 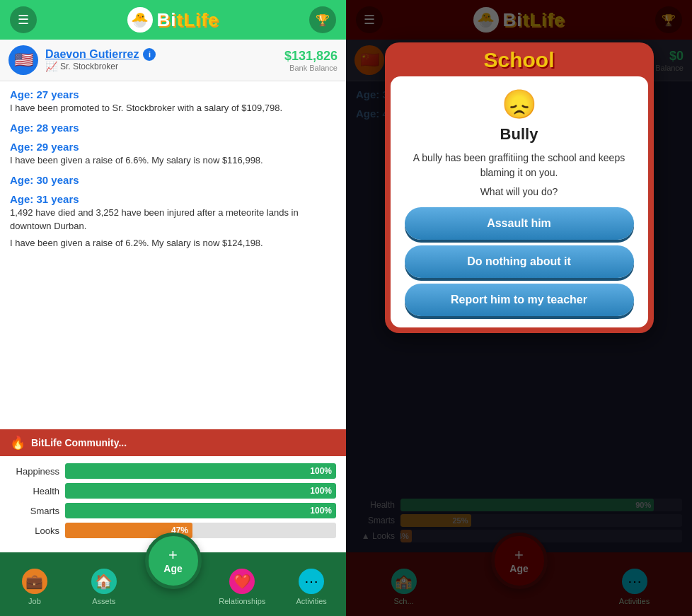 What do you see at coordinates (173, 569) in the screenshot?
I see `age-btn-label: Age` at bounding box center [173, 569].